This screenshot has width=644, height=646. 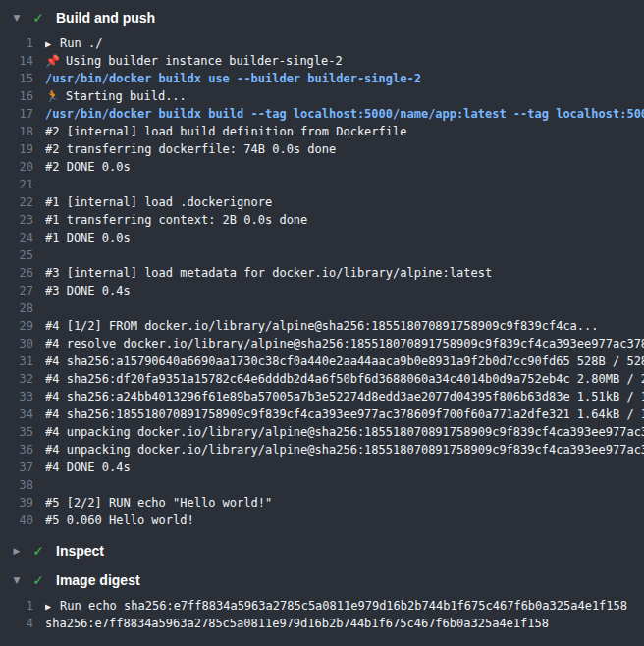 What do you see at coordinates (322, 79) in the screenshot?
I see `log-line: 15/usr/bin/docker buildx use --builder b…` at bounding box center [322, 79].